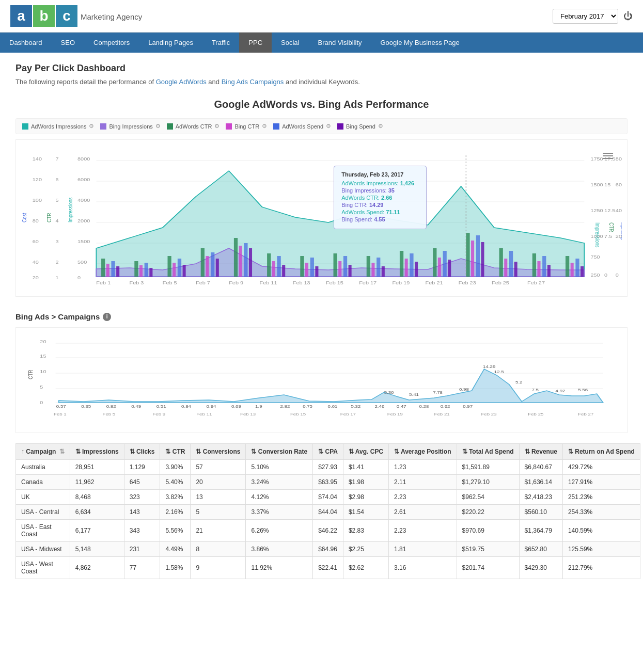  Describe the element at coordinates (360, 126) in the screenshot. I see `legend-bing-spend: Bing Spend ⚙` at that location.